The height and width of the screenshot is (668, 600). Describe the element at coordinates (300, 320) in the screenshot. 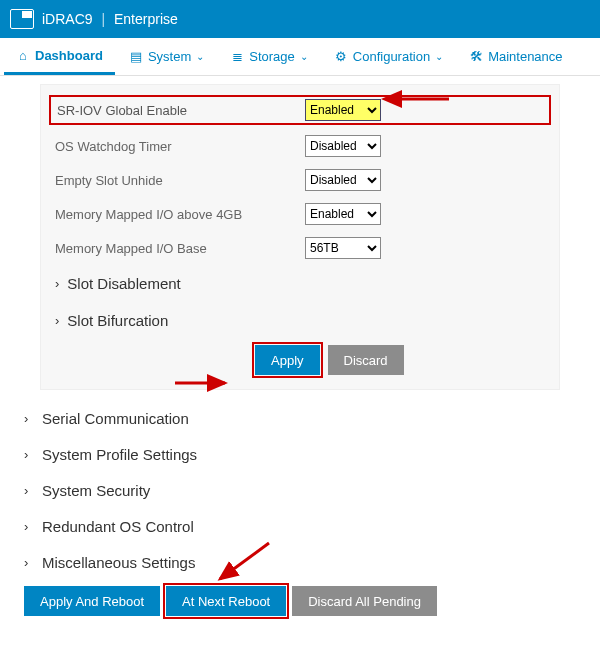

I see `accordion-slot-bifurcation: › Slot Bifurcation` at that location.